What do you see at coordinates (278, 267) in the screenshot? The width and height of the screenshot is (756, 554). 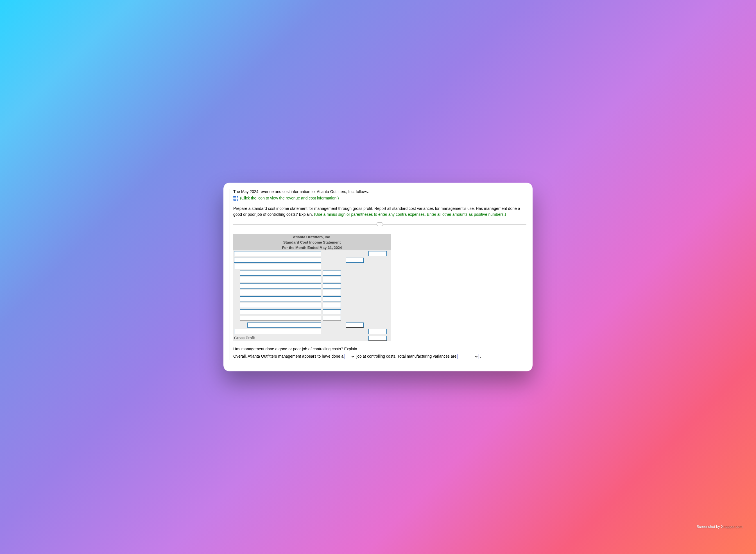 I see `row3-label` at bounding box center [278, 267].